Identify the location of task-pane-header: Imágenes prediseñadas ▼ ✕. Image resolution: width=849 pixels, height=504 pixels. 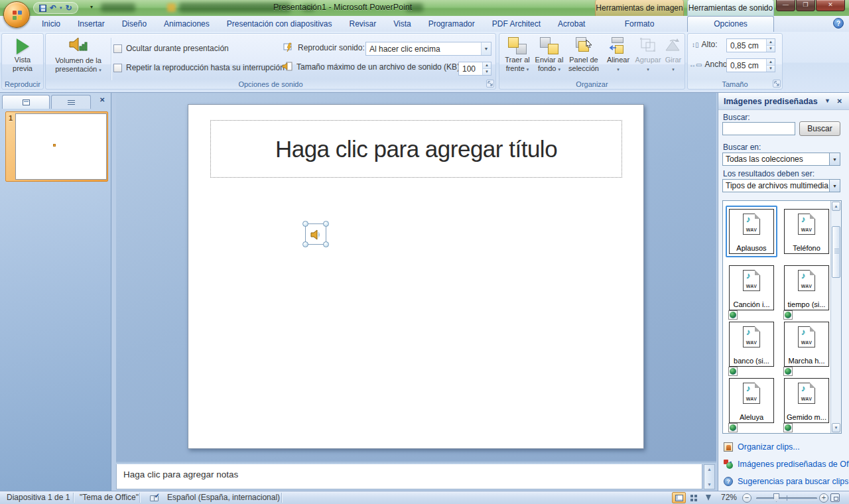
(784, 101).